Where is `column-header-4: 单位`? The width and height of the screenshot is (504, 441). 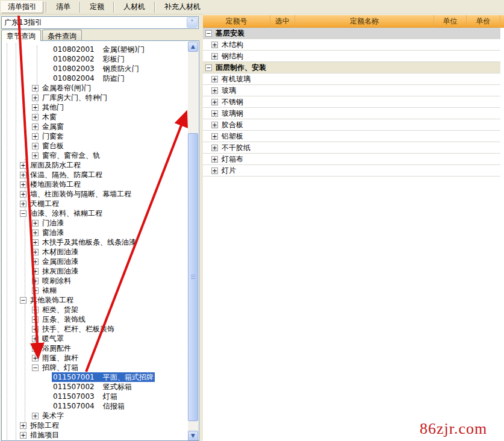 column-header-4: 单位 is located at coordinates (450, 22).